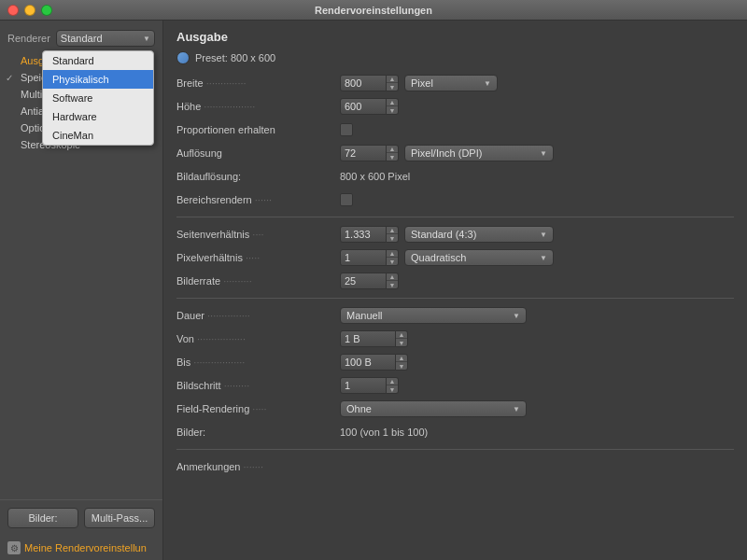  I want to click on bildaufloesung-label: Bildauflösung:, so click(258, 176).